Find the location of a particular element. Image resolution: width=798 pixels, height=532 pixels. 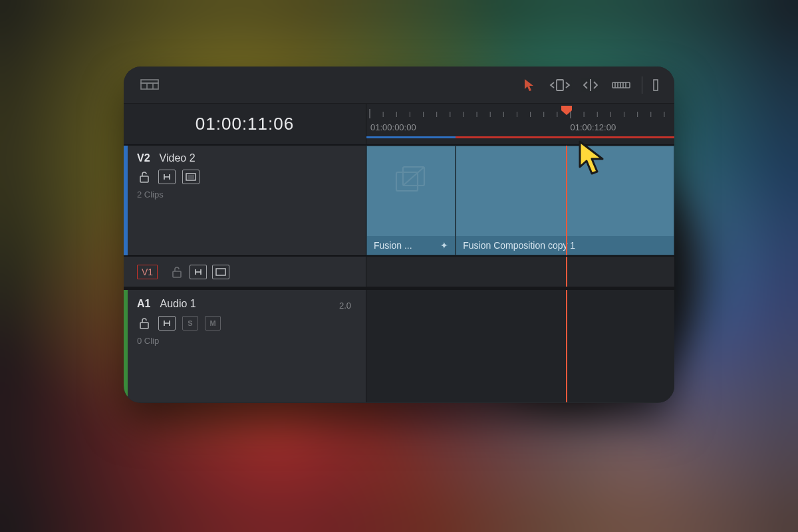

blade-tool-icon is located at coordinates (621, 85).